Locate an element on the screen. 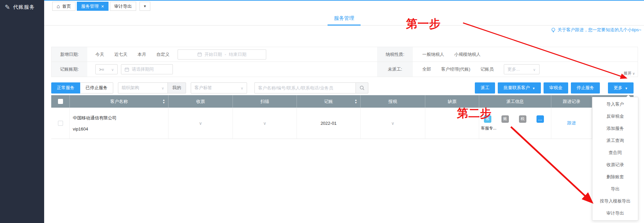 This screenshot has width=644, height=223. unassigned-option-manager: 客户经理(代账) is located at coordinates (456, 69).